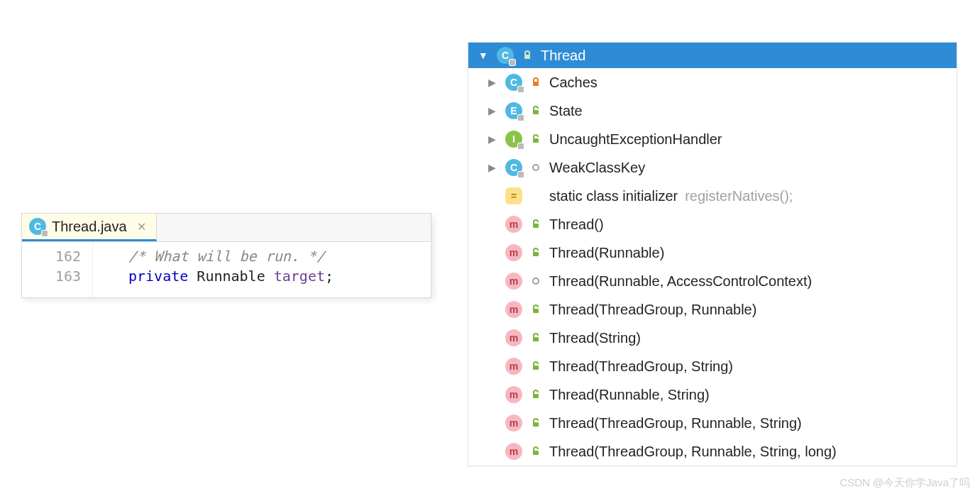 Image resolution: width=980 pixels, height=494 pixels. What do you see at coordinates (676, 423) in the screenshot?
I see `member-name: Thread(ThreadGroup, Runnable, String)` at bounding box center [676, 423].